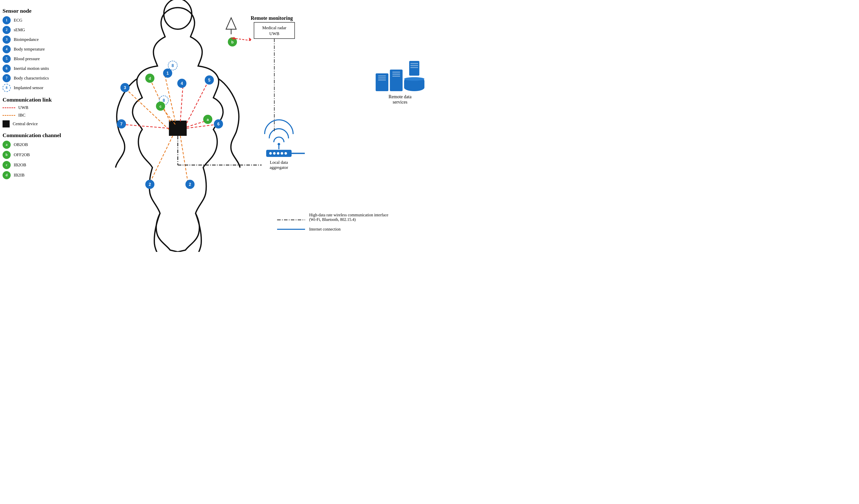 This screenshot has width=859, height=504. What do you see at coordinates (6, 40) in the screenshot?
I see `badge-3: 3` at bounding box center [6, 40].